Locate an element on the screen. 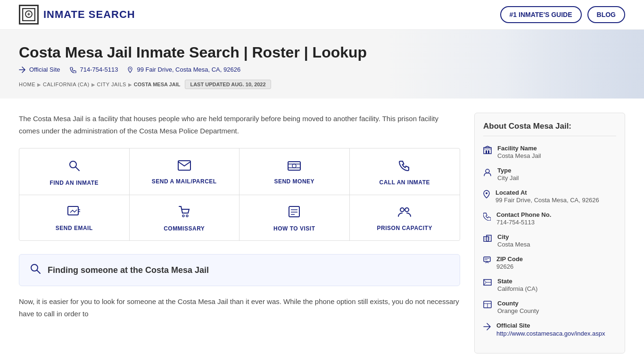 The width and height of the screenshot is (644, 362). send-mail-icon is located at coordinates (184, 167).